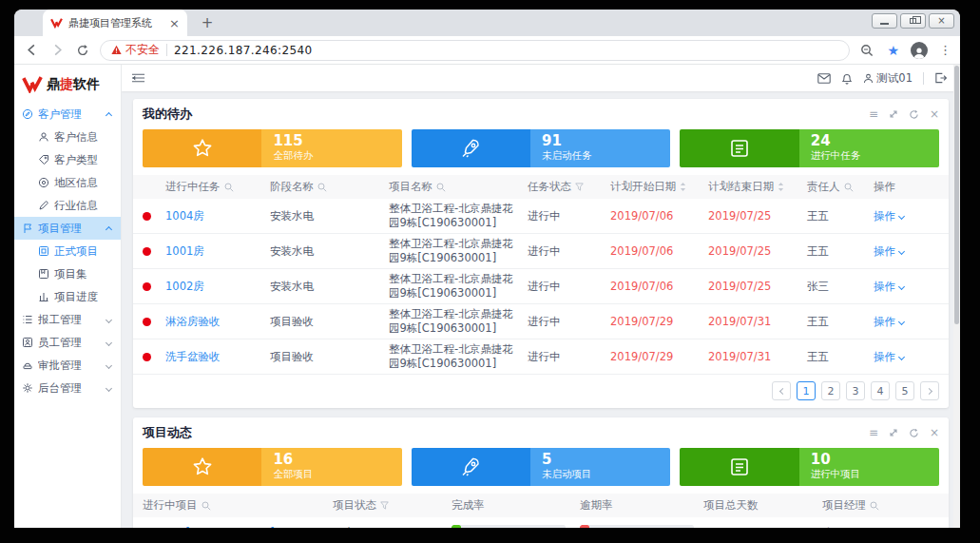 The width and height of the screenshot is (980, 543). What do you see at coordinates (810, 148) in the screenshot?
I see `stat-card-in-progress-tasks: 24进行中任务` at bounding box center [810, 148].